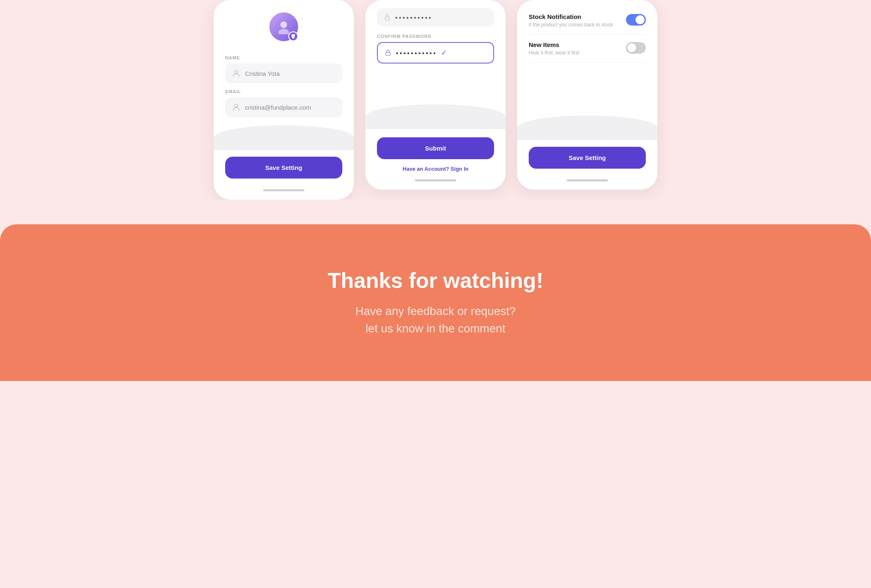  What do you see at coordinates (587, 158) in the screenshot?
I see `right-save-button: Save Setting` at bounding box center [587, 158].